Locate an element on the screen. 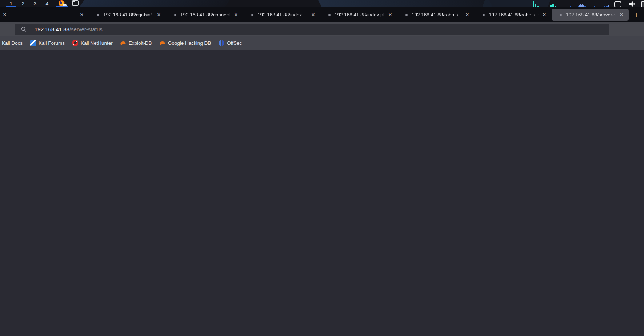  top-panel: 1 2 3 4 2 is located at coordinates (322, 4).